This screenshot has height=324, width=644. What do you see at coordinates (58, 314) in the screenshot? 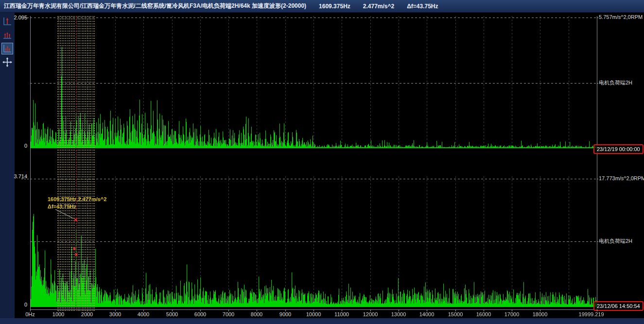
I see `x-tick-label: 1000` at bounding box center [58, 314].